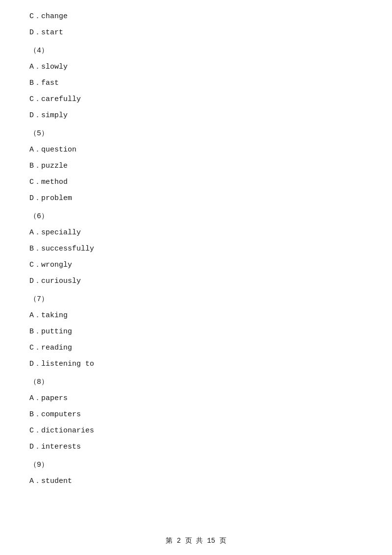  Describe the element at coordinates (196, 32) in the screenshot. I see `item-d-start: D．start` at that location.